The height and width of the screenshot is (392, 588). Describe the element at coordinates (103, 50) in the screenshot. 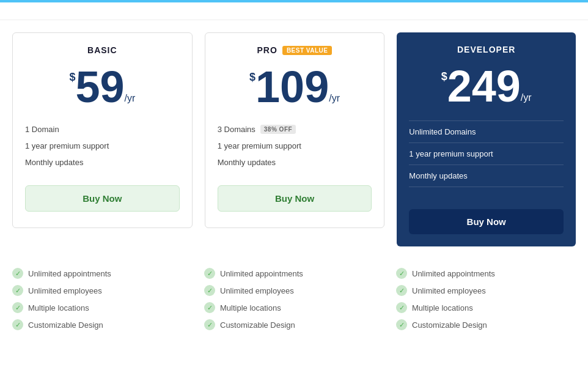

I see `plan-header-basic: BASIC` at that location.